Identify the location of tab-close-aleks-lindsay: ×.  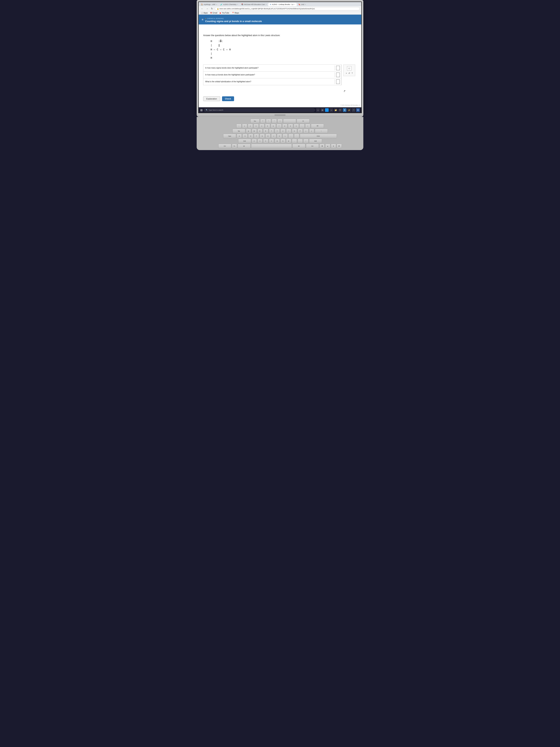
(294, 4).